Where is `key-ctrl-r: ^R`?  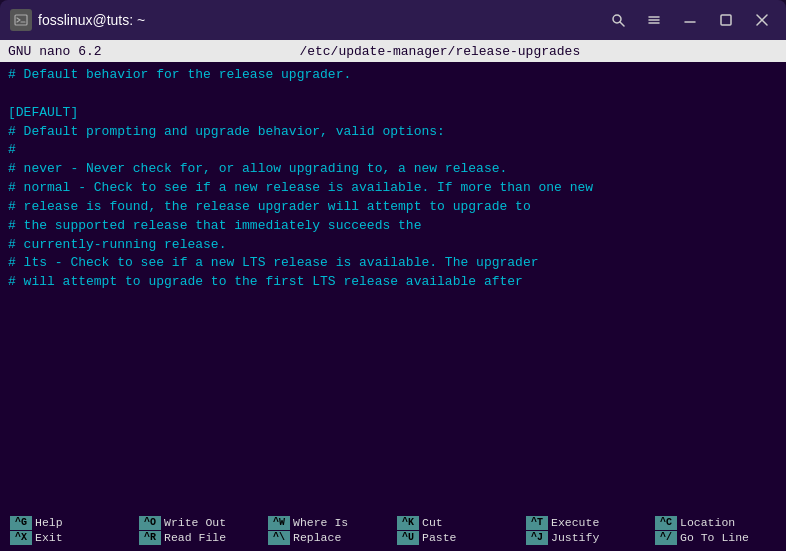
key-ctrl-r: ^R is located at coordinates (150, 538).